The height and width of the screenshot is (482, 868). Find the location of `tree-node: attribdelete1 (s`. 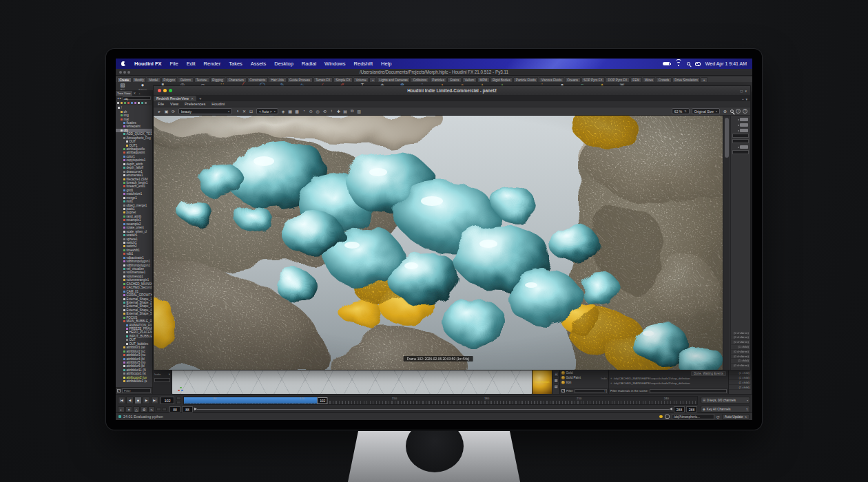

tree-node: attribdelete1 (s is located at coordinates (134, 381).